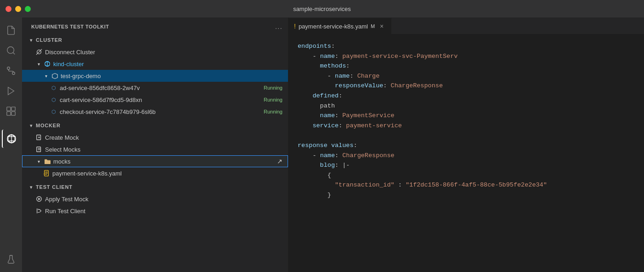 The width and height of the screenshot is (644, 272). What do you see at coordinates (11, 139) in the screenshot?
I see `kubernetes-icon` at bounding box center [11, 139].